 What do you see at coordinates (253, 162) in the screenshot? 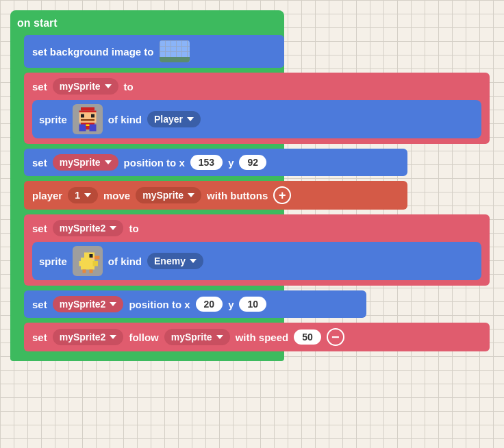
I see `y1-value: 92` at bounding box center [253, 162].